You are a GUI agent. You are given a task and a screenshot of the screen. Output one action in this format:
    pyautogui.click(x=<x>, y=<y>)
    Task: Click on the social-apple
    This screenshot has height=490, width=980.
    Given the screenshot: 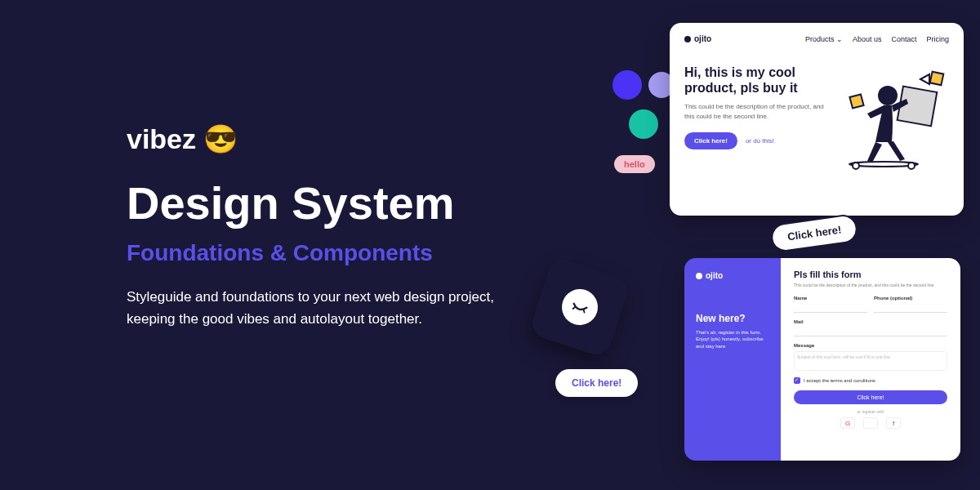 What is the action you would take?
    pyautogui.click(x=871, y=423)
    